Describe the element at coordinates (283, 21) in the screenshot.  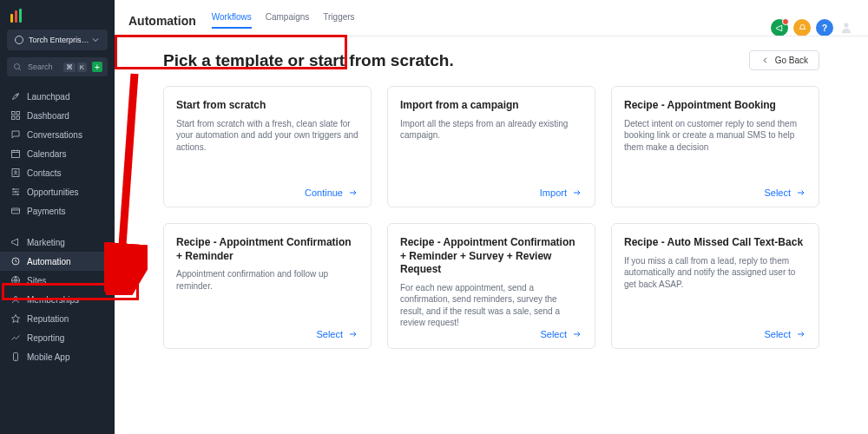
I see `header-tabs: WorkflowsCampaignsTriggers` at that location.